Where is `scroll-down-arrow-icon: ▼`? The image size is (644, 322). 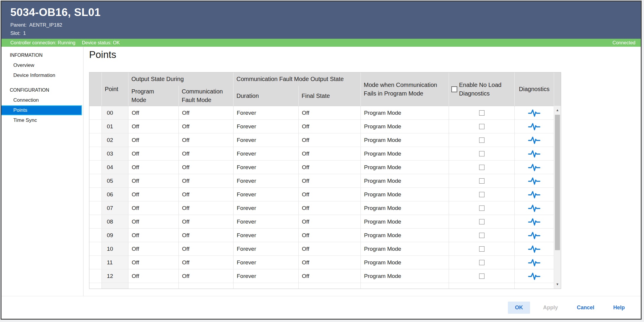 scroll-down-arrow-icon: ▼ is located at coordinates (558, 284).